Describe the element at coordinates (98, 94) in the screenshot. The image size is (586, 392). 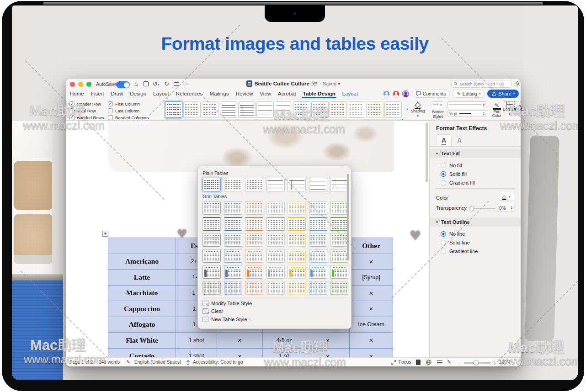
I see `tab-insert: Insert` at that location.